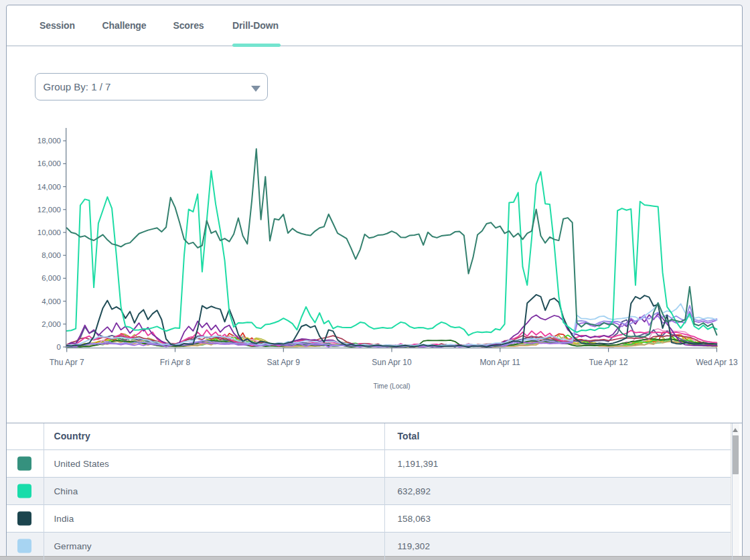 The height and width of the screenshot is (560, 750). What do you see at coordinates (50, 210) in the screenshot?
I see `svg-text: 12,000` at bounding box center [50, 210].